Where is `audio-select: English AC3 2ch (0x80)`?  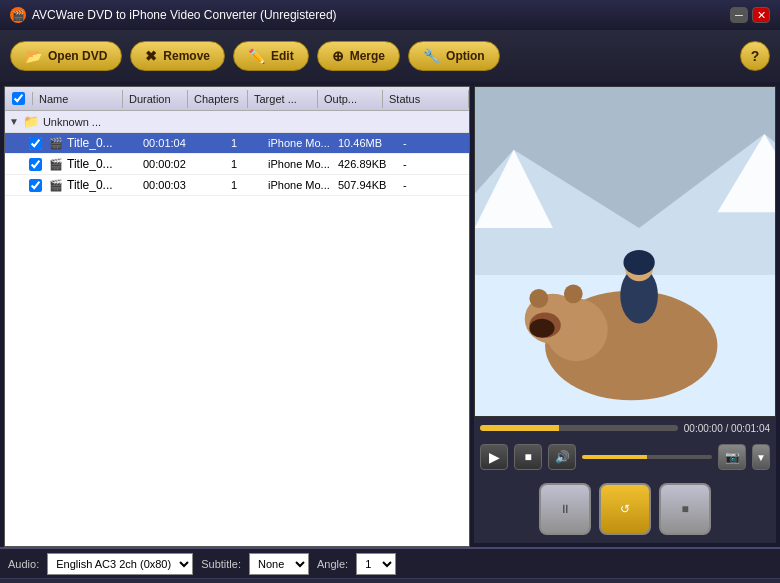 audio-select: English AC3 2ch (0x80) is located at coordinates (120, 564).